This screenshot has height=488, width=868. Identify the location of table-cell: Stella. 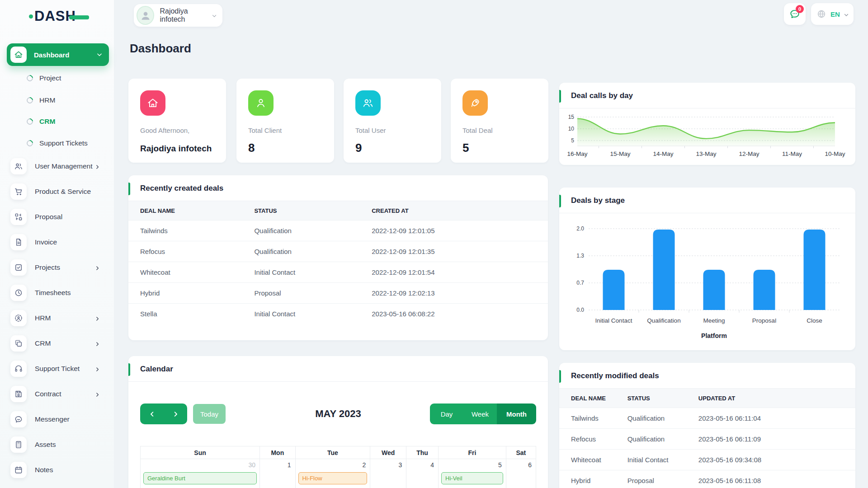
(191, 314).